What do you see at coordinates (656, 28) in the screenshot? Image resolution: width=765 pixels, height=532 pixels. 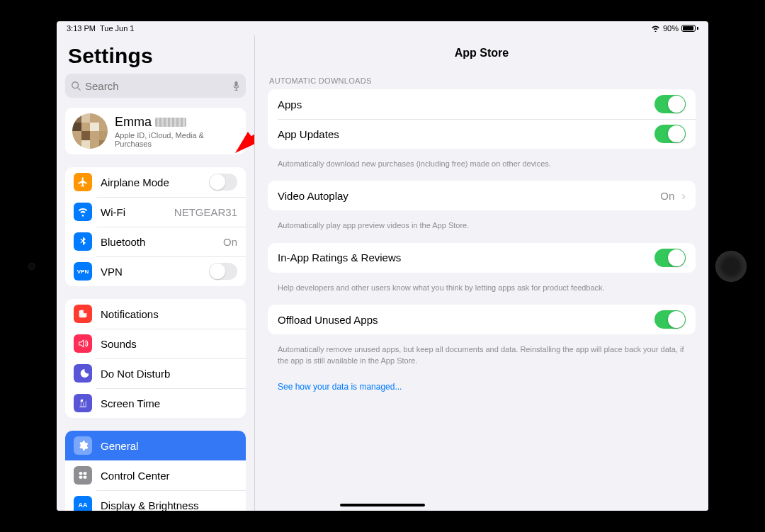 I see `wifi-icon` at bounding box center [656, 28].